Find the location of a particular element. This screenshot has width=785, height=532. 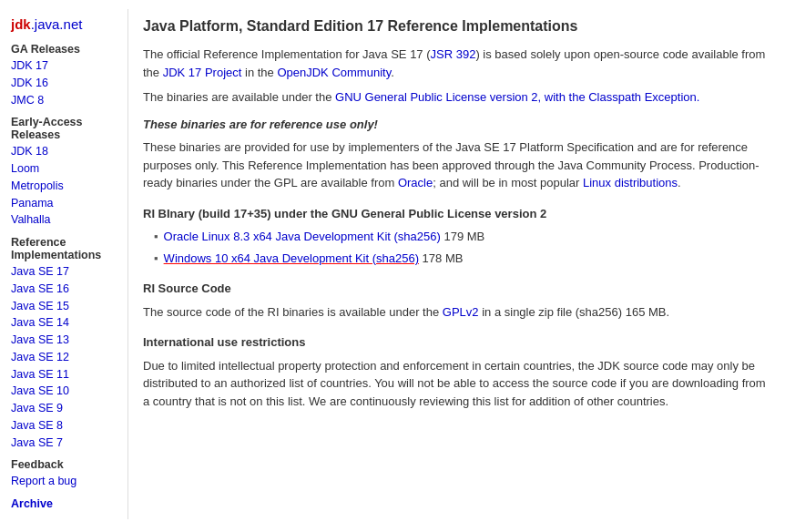

openjdk-link: OpenJDK Community is located at coordinates (333, 73).